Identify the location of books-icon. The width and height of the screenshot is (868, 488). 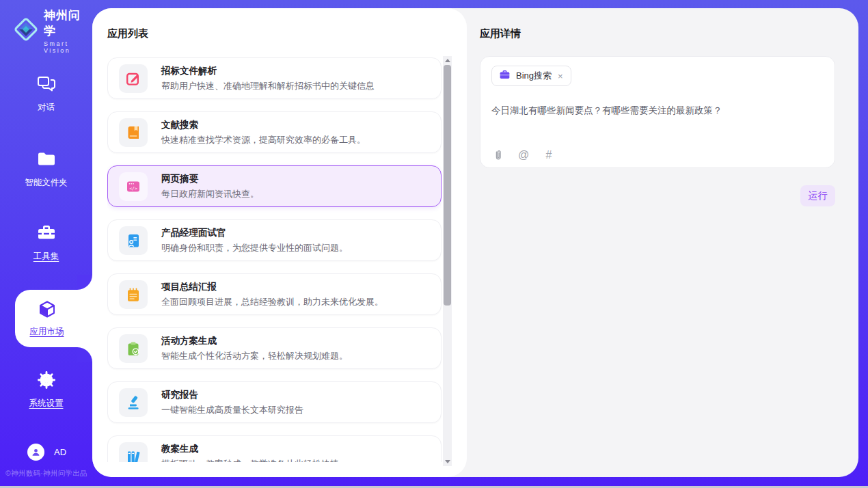
(133, 452).